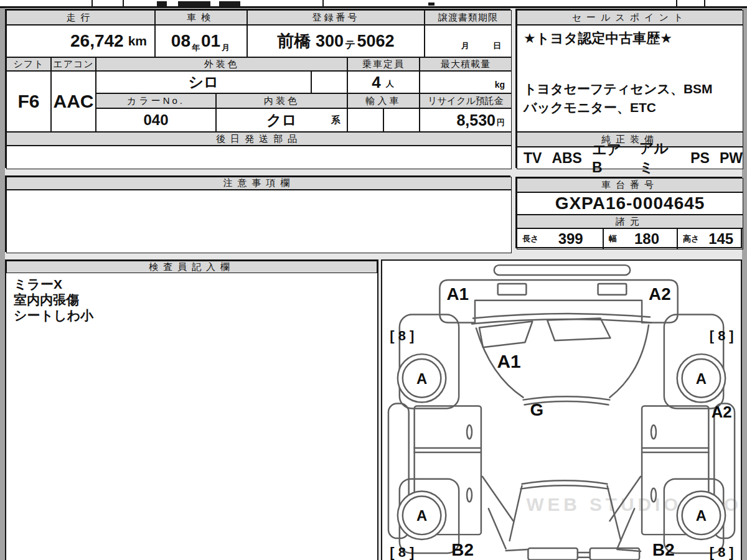  What do you see at coordinates (73, 64) in the screenshot?
I see `aircon-header: エアコン` at bounding box center [73, 64].